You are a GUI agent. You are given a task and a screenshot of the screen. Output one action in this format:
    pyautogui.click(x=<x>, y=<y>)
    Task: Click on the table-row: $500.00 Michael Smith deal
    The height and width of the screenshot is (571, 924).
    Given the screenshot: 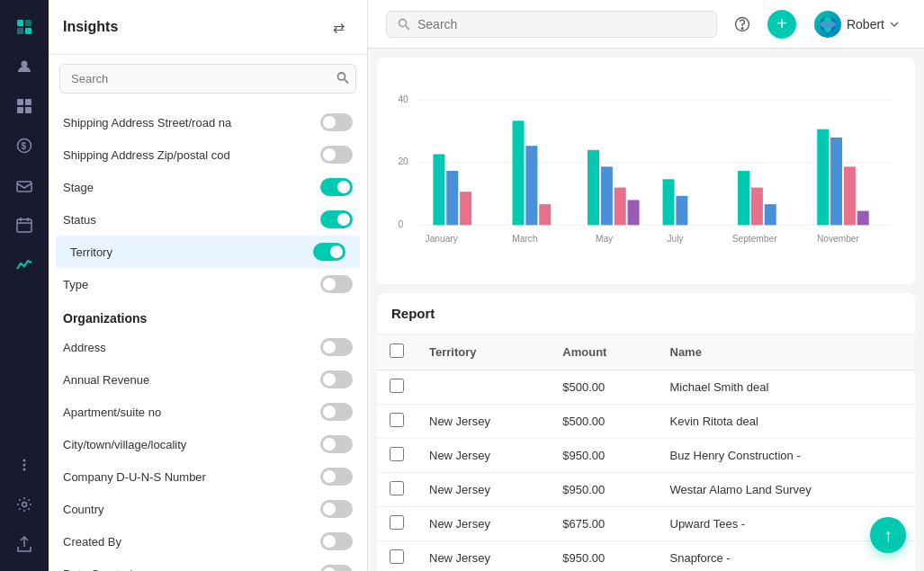 What is the action you would take?
    pyautogui.click(x=646, y=388)
    